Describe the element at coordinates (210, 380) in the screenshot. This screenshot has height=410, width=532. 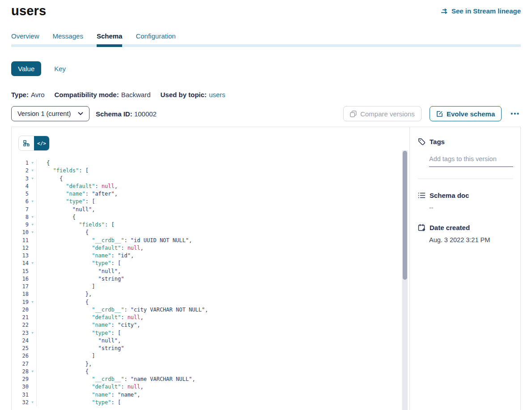
I see `code-line: 29 "__crdb__": "name VARCHAR NULL",` at that location.